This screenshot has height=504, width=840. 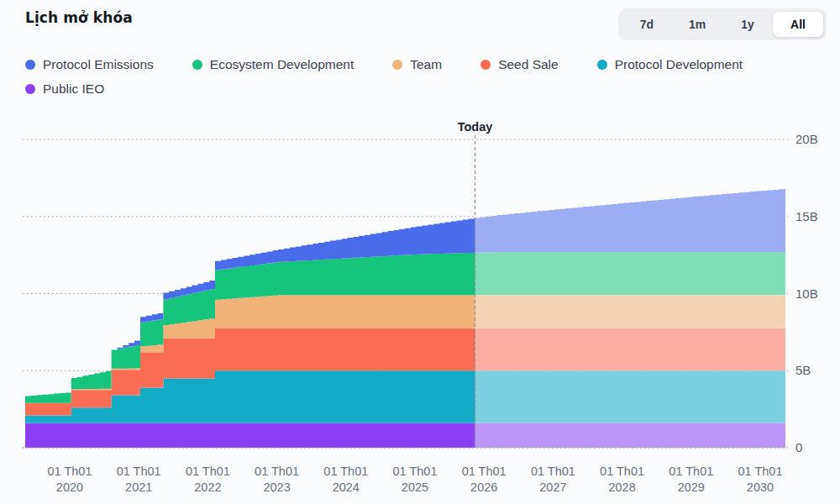 I want to click on x-axis-label-year: 2026, so click(x=484, y=487).